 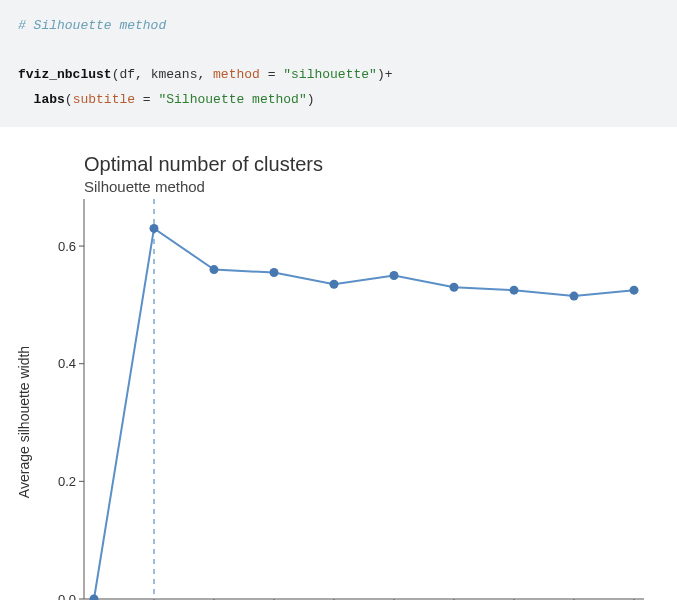 What do you see at coordinates (24, 422) in the screenshot?
I see `y-axis-label: Average silhouette width` at bounding box center [24, 422].